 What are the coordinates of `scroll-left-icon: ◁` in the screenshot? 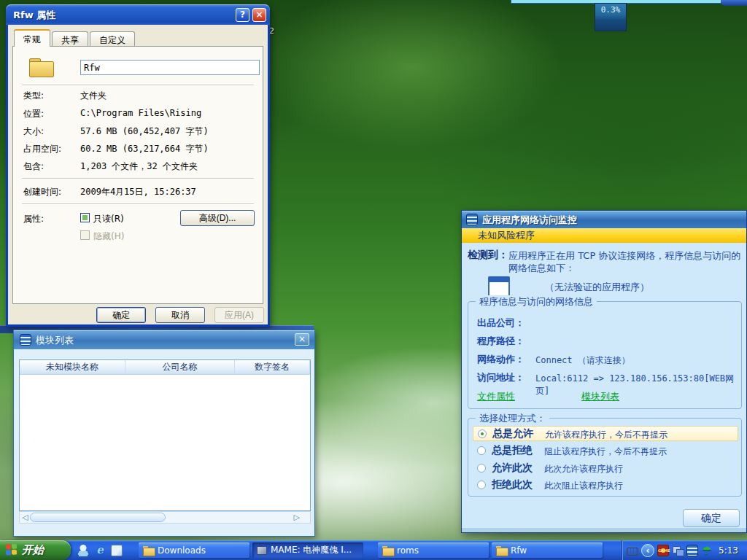 It's located at (25, 518).